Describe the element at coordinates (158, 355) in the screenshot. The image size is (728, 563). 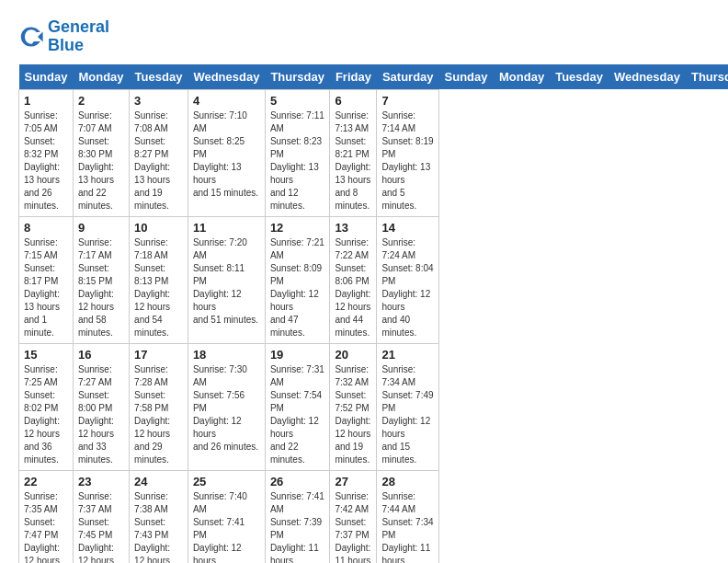
I see `day-number: 17` at that location.